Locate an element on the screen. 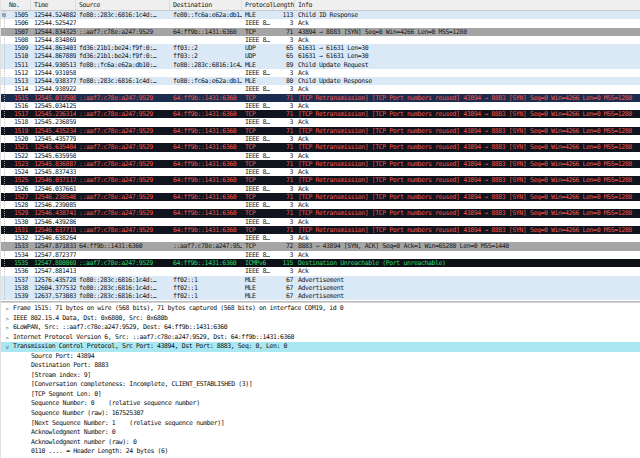  protocol-layer-row: >IEEE 802.15.4 Data, Dst: 0x6800, Src: 0… is located at coordinates (320, 319).